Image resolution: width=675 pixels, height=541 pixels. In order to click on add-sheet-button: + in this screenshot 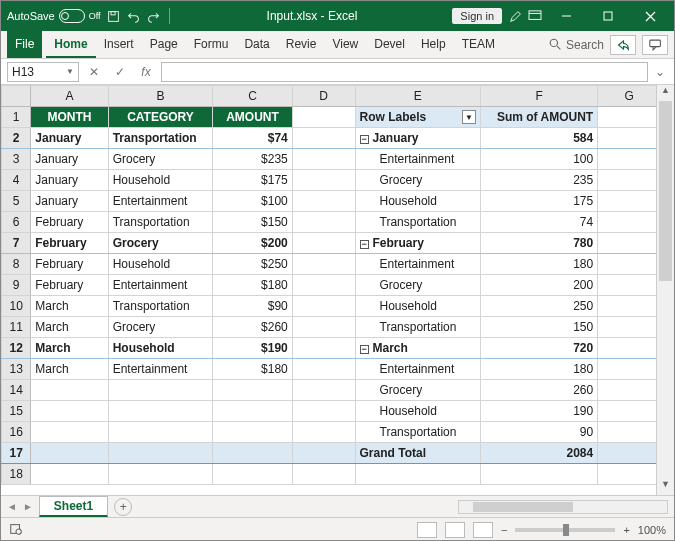, I will do `click(123, 507)`.